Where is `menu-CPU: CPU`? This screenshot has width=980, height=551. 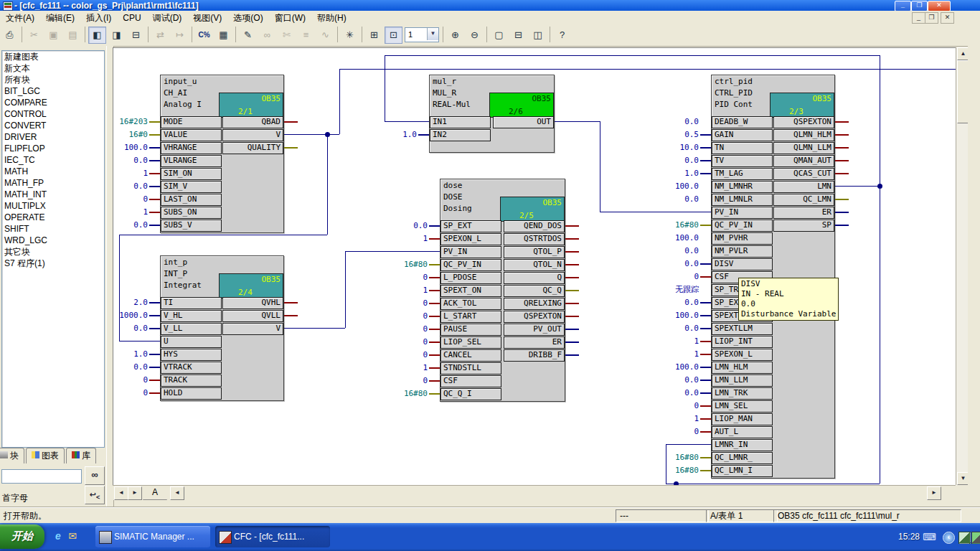
menu-CPU: CPU is located at coordinates (132, 19).